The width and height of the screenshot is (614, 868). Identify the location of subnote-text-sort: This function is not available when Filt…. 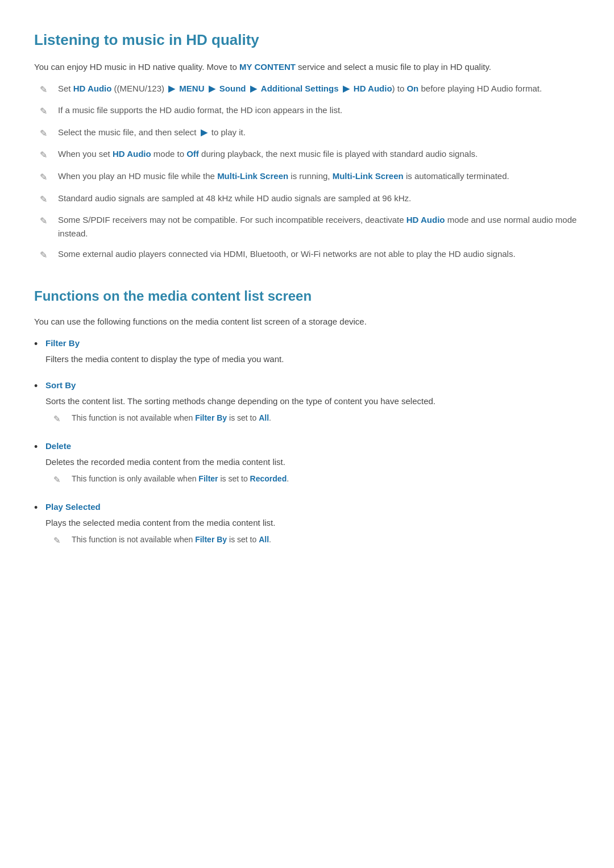
(172, 418).